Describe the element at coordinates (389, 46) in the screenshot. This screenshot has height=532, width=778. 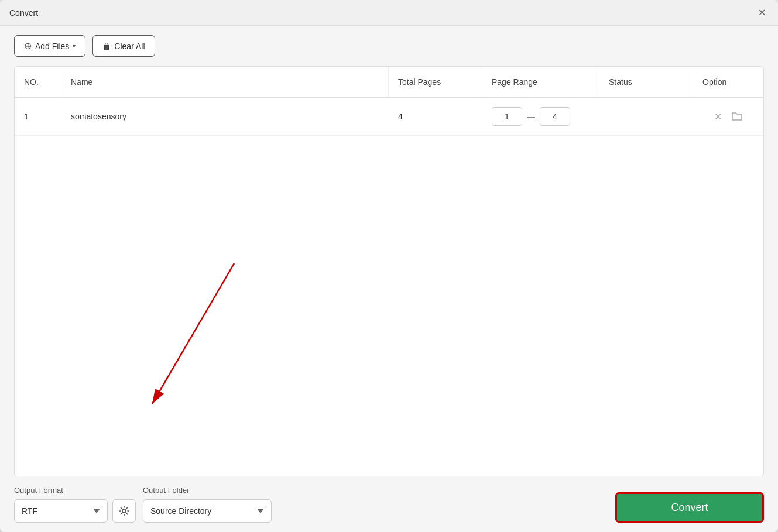
I see `toolbar: ⊕ Add Files ▾ 🗑 Clear All` at that location.